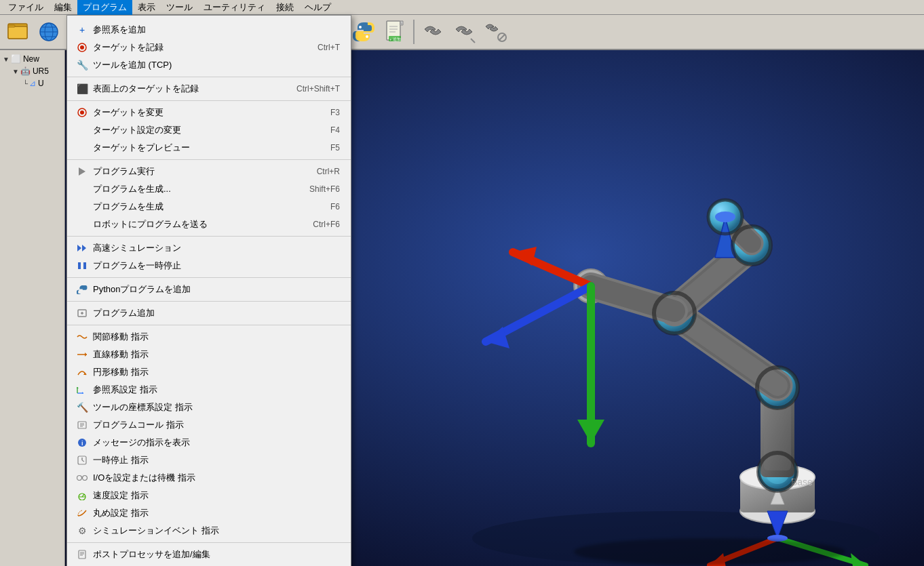 This screenshot has width=924, height=566. I want to click on tree-arrow-new-station: ▼, so click(6, 60).